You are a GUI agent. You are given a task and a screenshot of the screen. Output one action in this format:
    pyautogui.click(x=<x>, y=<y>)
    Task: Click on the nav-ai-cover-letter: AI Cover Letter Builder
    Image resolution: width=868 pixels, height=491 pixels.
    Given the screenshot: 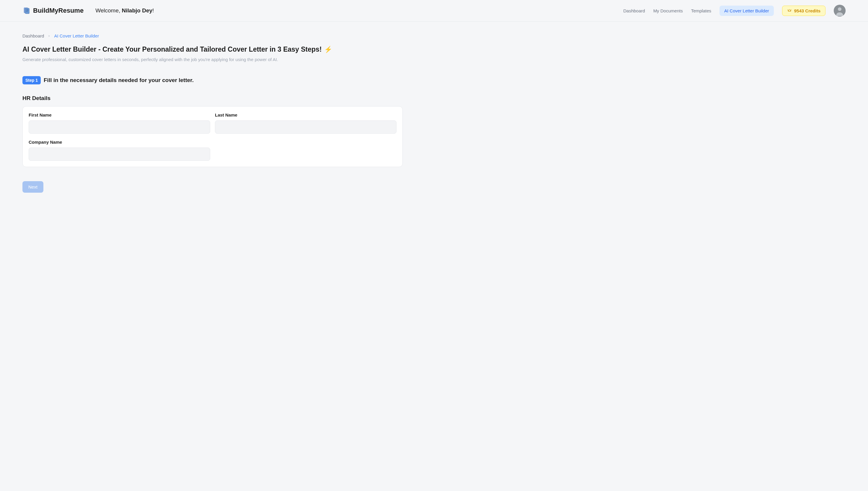 What is the action you would take?
    pyautogui.click(x=747, y=11)
    